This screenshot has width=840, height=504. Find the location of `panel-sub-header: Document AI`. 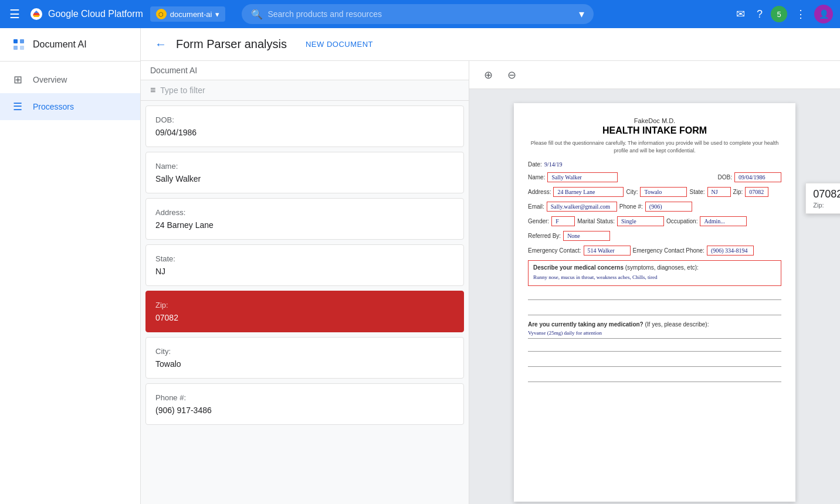

panel-sub-header: Document AI is located at coordinates (305, 70).